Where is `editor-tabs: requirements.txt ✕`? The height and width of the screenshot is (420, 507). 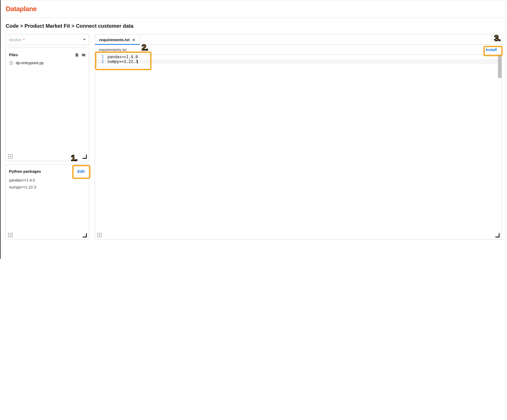
editor-tabs: requirements.txt ✕ is located at coordinates (298, 40).